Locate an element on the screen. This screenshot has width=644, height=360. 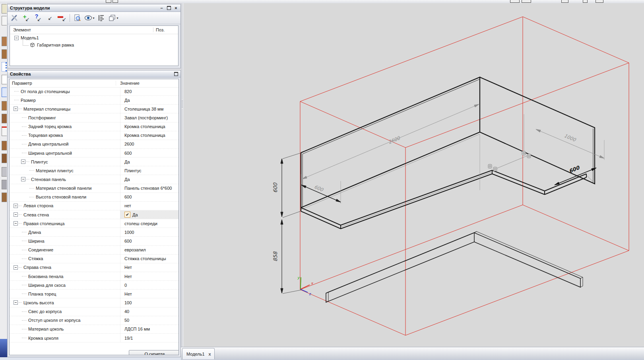
about-script-button: О скрипте is located at coordinates (154, 352).